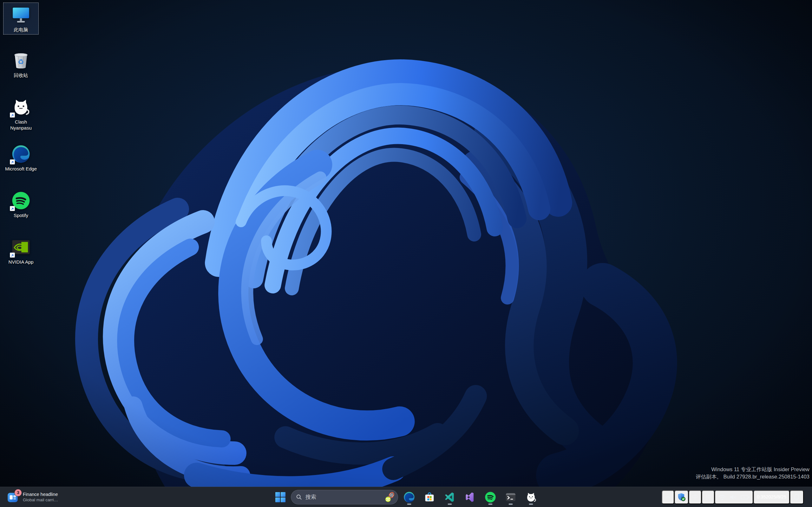  I want to click on taskbar-app-clash-nyanpasu, so click(531, 497).